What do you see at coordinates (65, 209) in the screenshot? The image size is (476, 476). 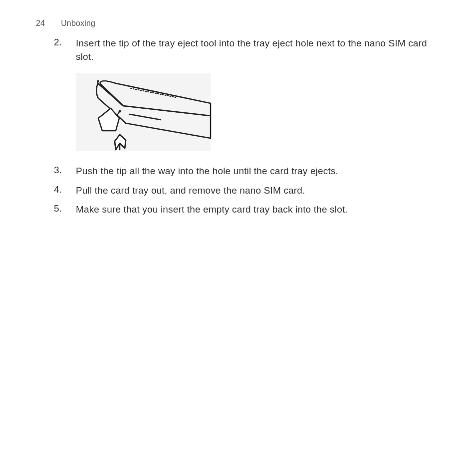 I see `step-number: 5.` at bounding box center [65, 209].